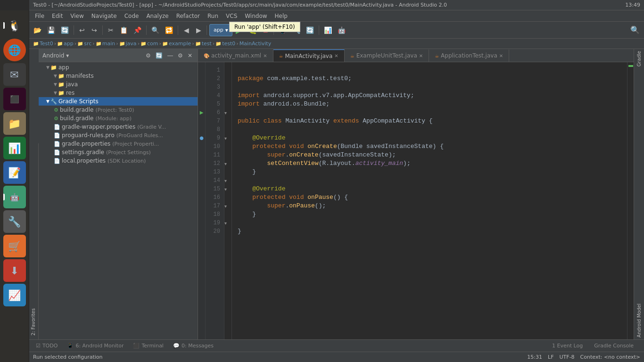 Image resolution: width=644 pixels, height=362 pixels. I want to click on breadcrumb-mainactivity: MainActivity, so click(256, 43).